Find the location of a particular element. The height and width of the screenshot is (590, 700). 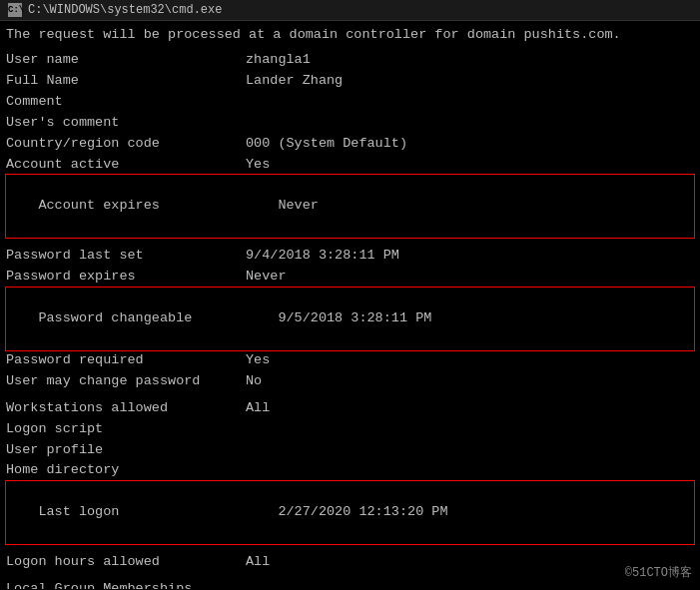

field-local-group: Local Group Memberships is located at coordinates (350, 584).